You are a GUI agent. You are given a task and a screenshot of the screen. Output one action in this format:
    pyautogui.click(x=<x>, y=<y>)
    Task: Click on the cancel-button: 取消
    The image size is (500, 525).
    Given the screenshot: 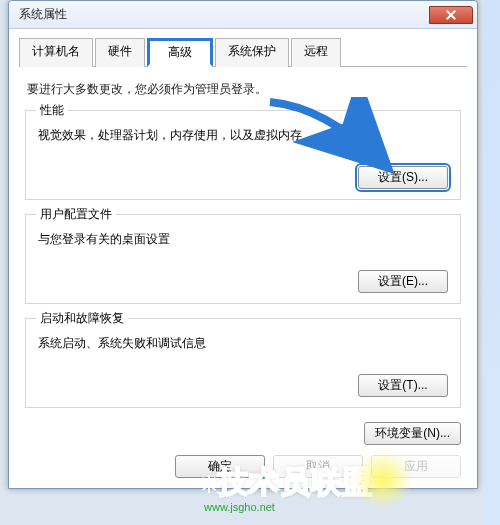 What is the action you would take?
    pyautogui.click(x=318, y=466)
    